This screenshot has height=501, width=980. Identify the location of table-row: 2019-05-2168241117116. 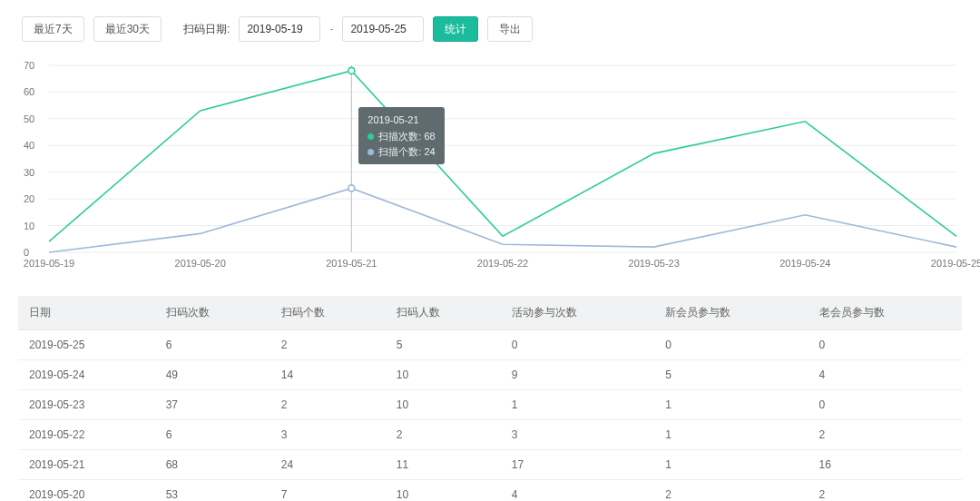
(490, 465).